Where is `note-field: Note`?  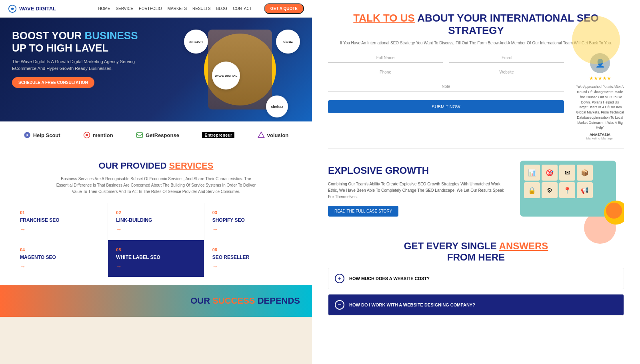
note-field: Note is located at coordinates (446, 87).